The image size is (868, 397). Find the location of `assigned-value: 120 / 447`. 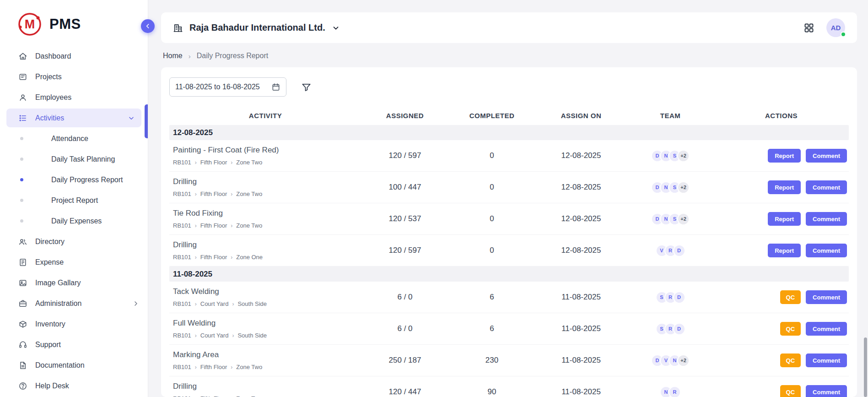

assigned-value: 120 / 447 is located at coordinates (405, 392).